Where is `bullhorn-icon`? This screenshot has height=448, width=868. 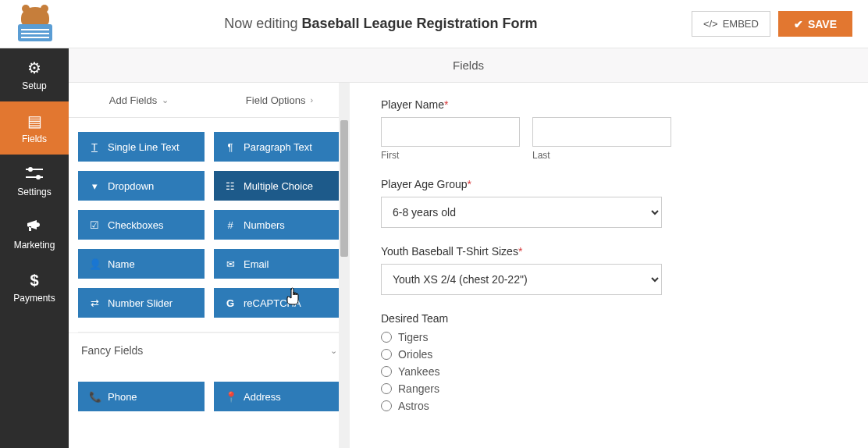
bullhorn-icon is located at coordinates (34, 228).